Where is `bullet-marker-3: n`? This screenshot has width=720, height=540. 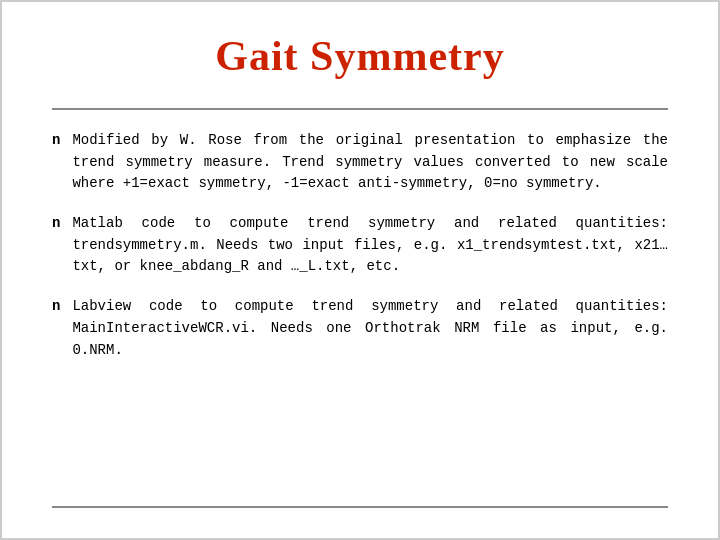 bullet-marker-3: n is located at coordinates (56, 306).